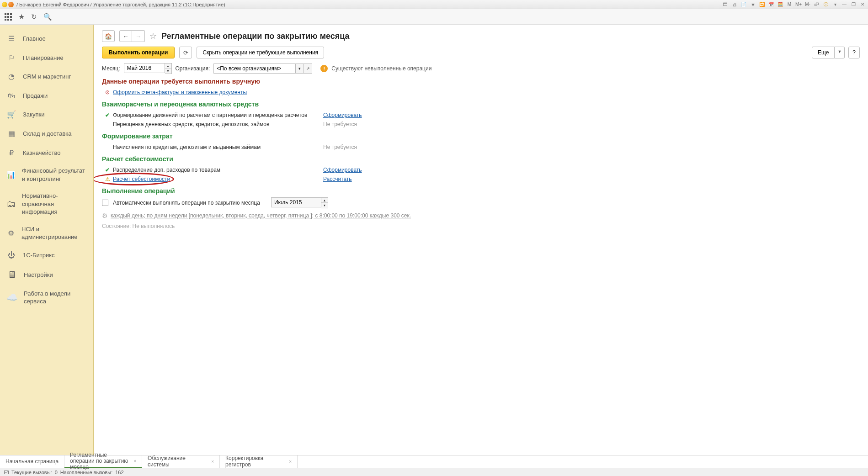 The image size is (868, 476). Describe the element at coordinates (47, 96) in the screenshot. I see `sidebar-item-sales: 🛍Продажи` at that location.